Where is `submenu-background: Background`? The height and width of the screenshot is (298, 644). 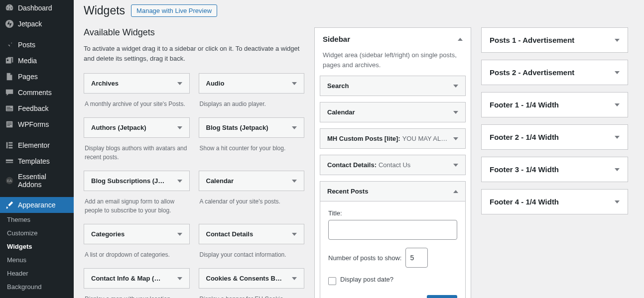
submenu-background: Background is located at coordinates (37, 287).